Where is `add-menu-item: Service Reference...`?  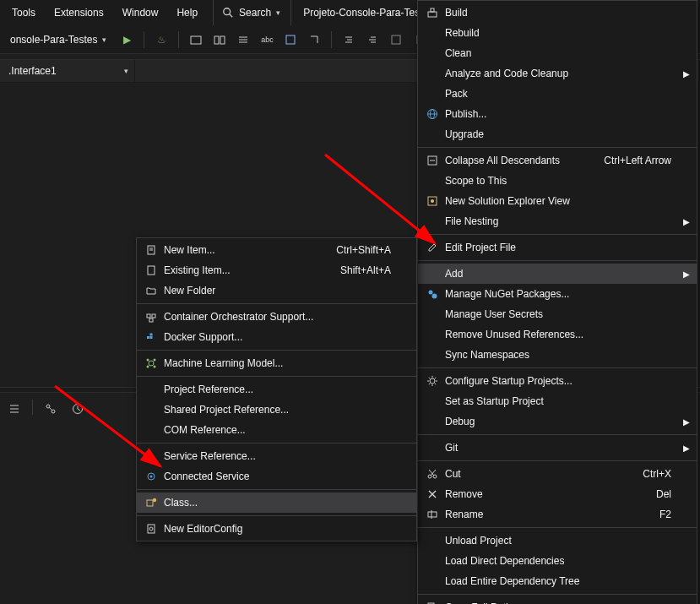 add-menu-item: Service Reference... is located at coordinates (277, 456).